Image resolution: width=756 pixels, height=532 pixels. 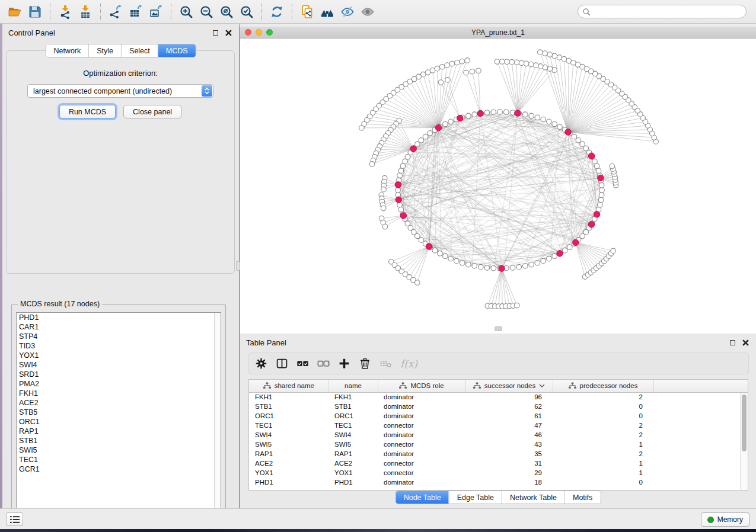 What do you see at coordinates (119, 422) in the screenshot?
I see `mcds-result-item: ORC1` at bounding box center [119, 422].